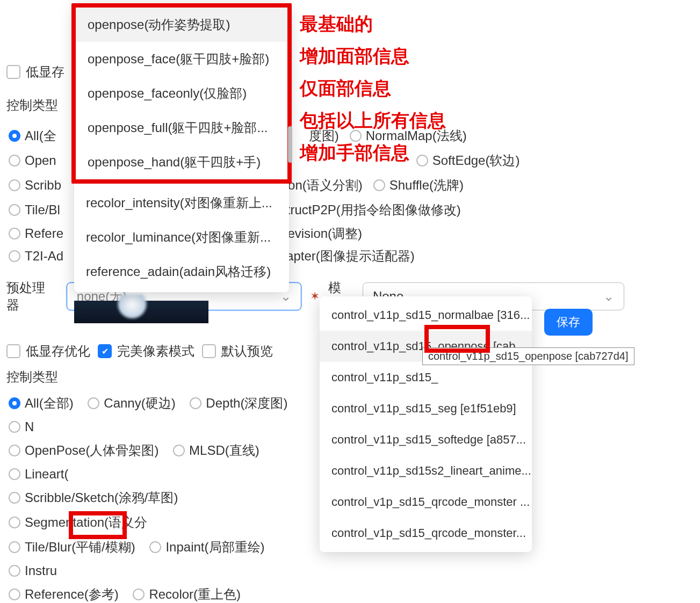 This screenshot has width=700, height=603. I want to click on radio-label: Tile/Bl, so click(42, 210).